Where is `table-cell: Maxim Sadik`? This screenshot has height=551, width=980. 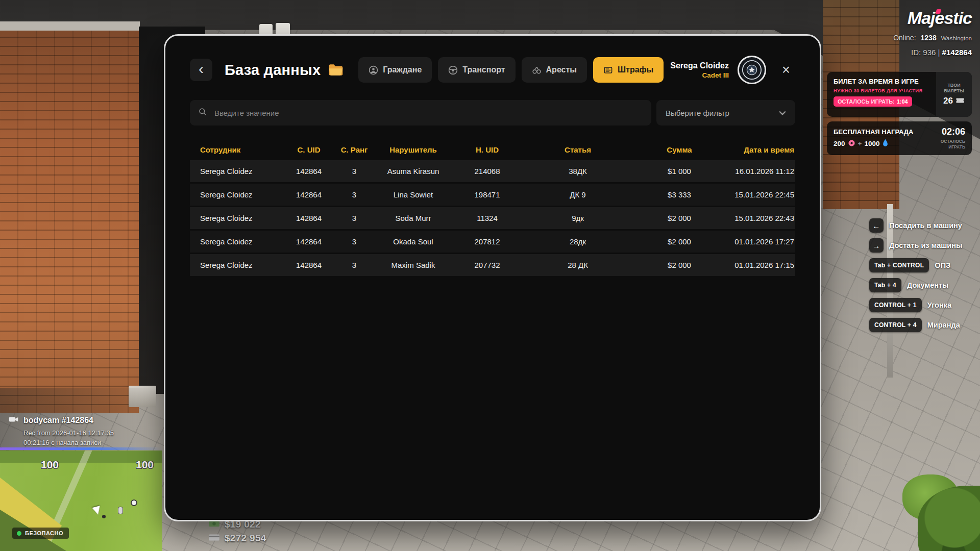 table-cell: Maxim Sadik is located at coordinates (413, 265).